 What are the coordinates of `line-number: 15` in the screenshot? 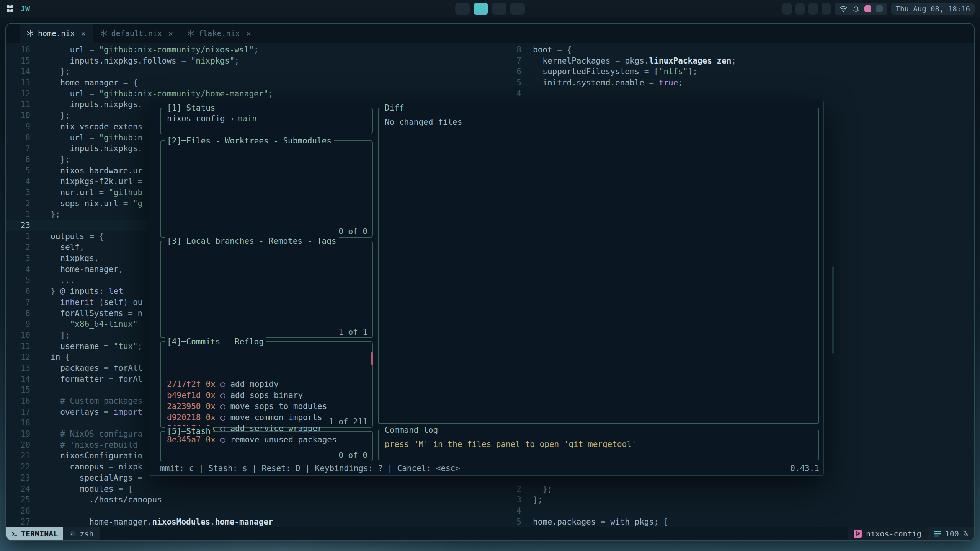 It's located at (18, 61).